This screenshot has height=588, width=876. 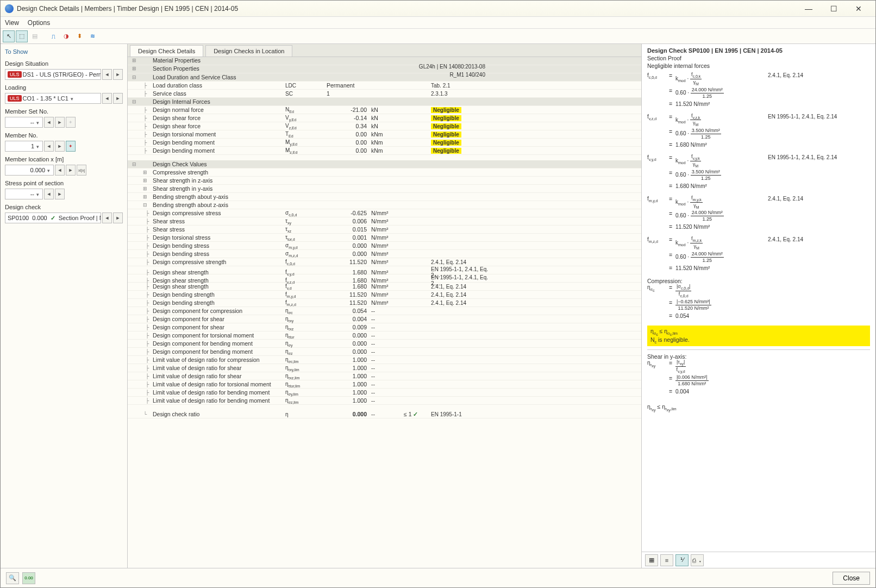 I want to click on section-material: ⊞ Material Properties GL24h | EN 14080:2…, so click(x=385, y=61).